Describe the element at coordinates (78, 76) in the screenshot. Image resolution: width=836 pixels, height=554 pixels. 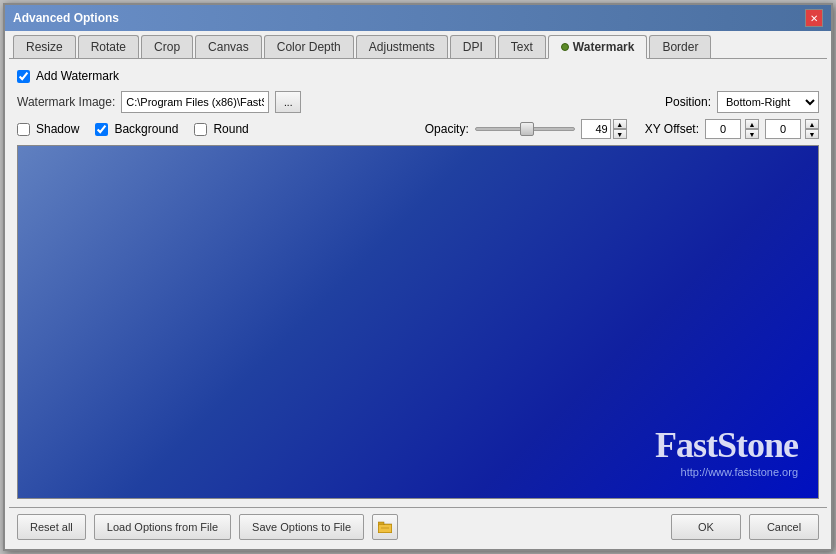
I see `add-watermark-label: Add Watermark` at that location.